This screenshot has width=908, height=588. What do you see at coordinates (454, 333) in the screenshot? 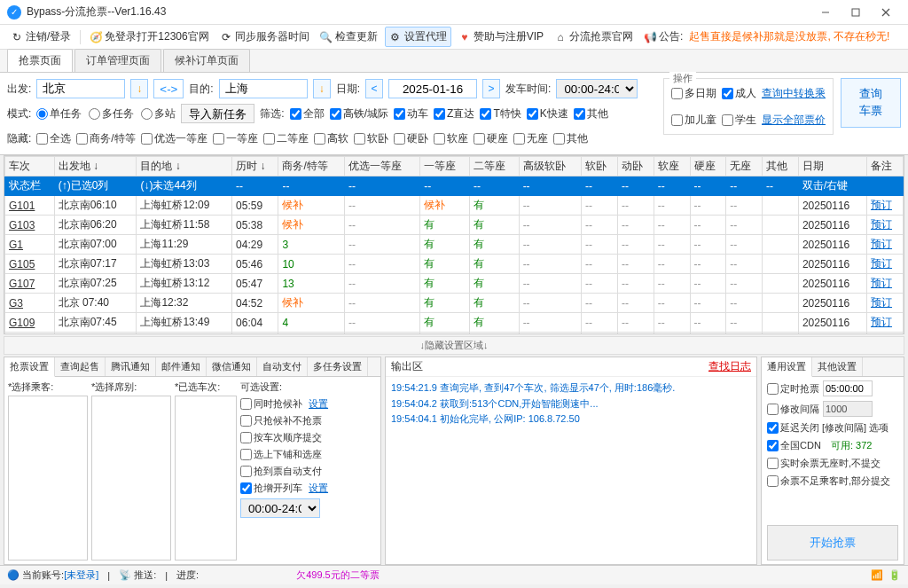
I see `table-row: G3北京南08:00上海12:3204:32候补--有有------------…` at bounding box center [454, 333].